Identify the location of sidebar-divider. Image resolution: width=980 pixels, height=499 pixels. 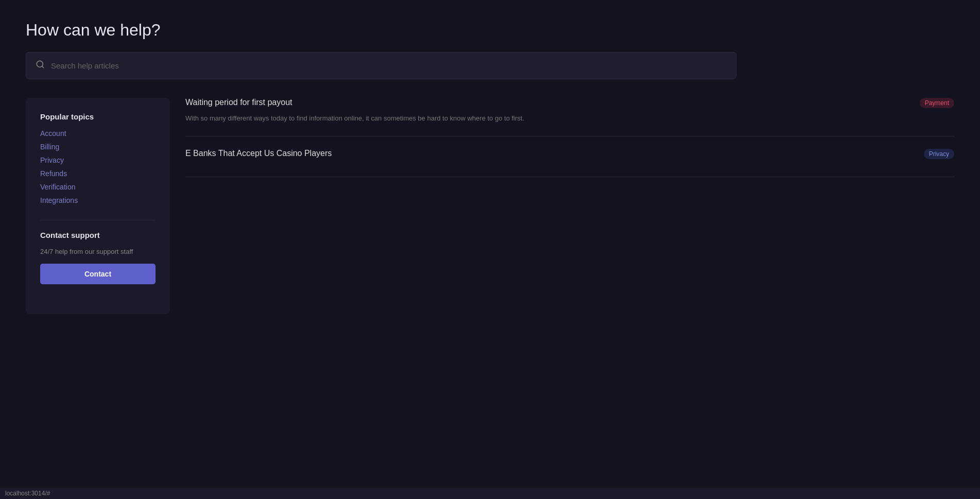
(98, 220).